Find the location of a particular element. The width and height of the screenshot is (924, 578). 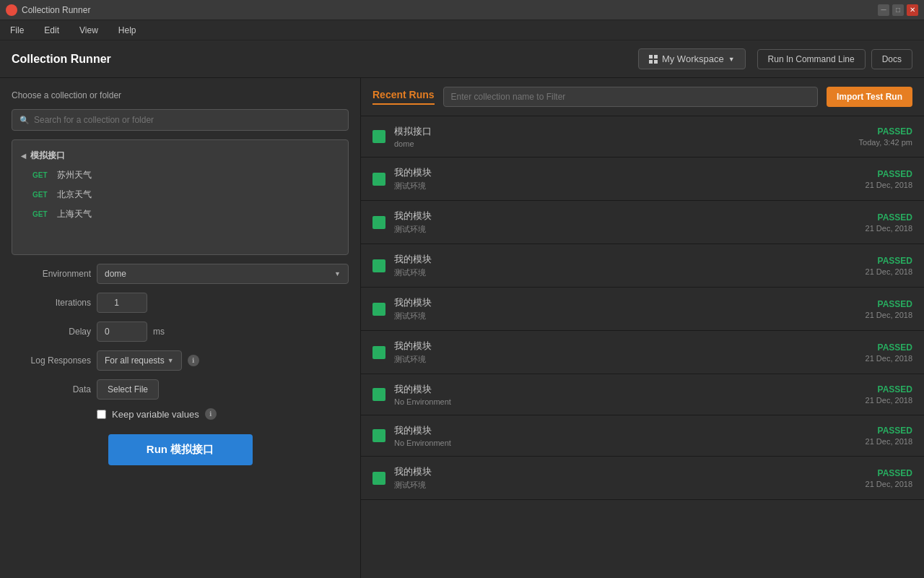

app-bar-actions: Run In Command Line Docs is located at coordinates (834, 59).